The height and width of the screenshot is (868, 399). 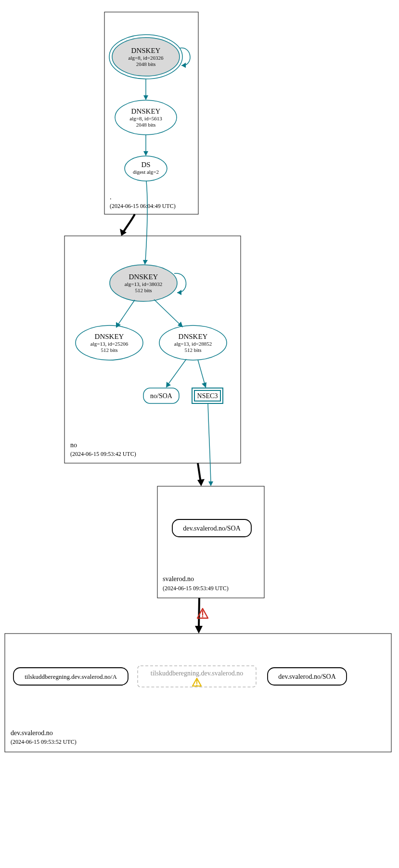 I want to click on svg-text:tilskuddberegning.dev.svalerod: tilskuddberegning.dev.svalerod.no, so click(x=197, y=673).